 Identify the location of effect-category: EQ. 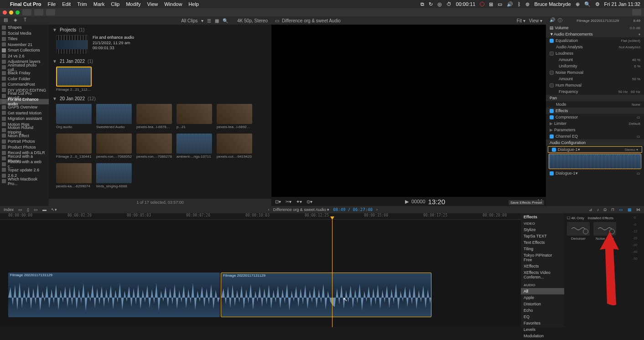
(543, 317).